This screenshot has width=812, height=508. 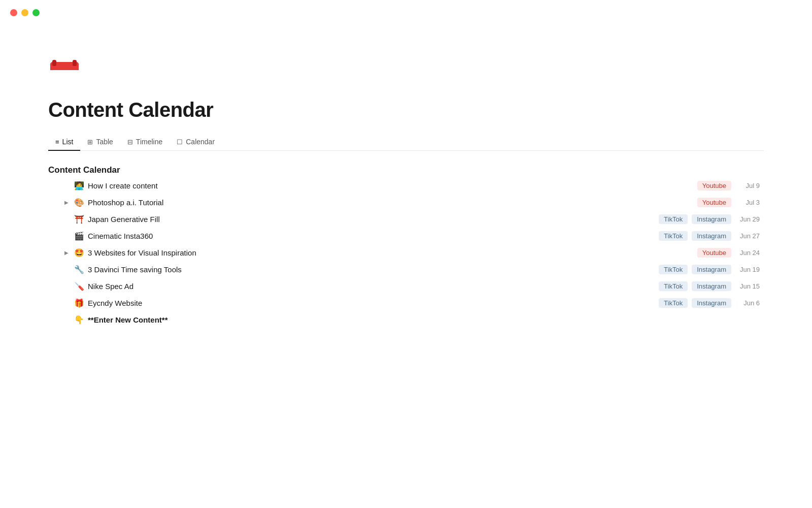 What do you see at coordinates (399, 320) in the screenshot?
I see `list-item-left: 👇 **Enter New Content**` at bounding box center [399, 320].